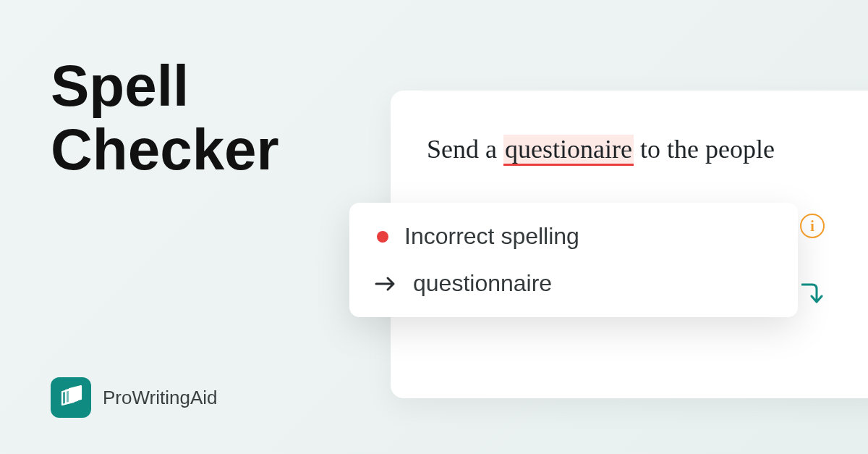  What do you see at coordinates (386, 284) in the screenshot?
I see `arrow-right-icon` at bounding box center [386, 284].